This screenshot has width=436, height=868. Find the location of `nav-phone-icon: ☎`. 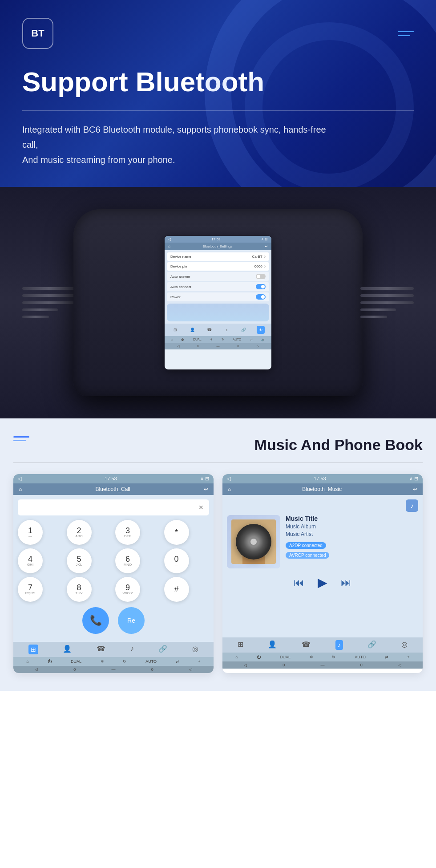

nav-phone-icon: ☎ is located at coordinates (210, 330).